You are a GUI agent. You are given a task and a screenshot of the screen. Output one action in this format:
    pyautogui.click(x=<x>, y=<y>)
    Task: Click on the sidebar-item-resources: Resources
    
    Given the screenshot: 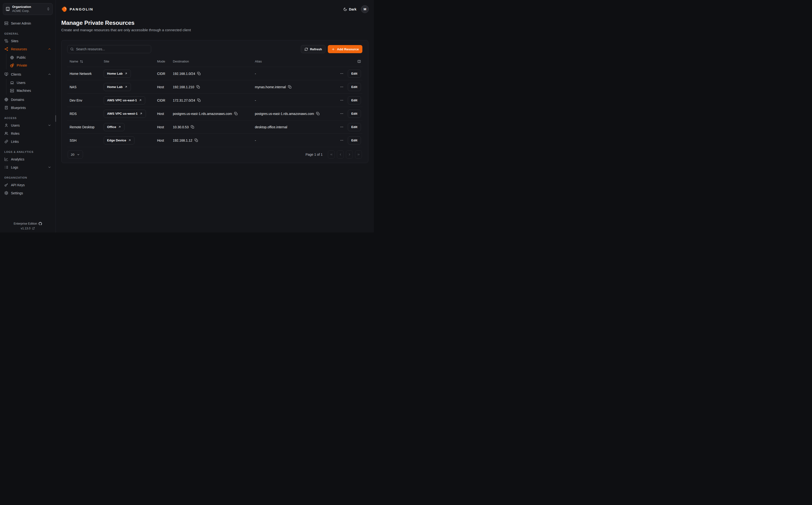 What is the action you would take?
    pyautogui.click(x=28, y=49)
    